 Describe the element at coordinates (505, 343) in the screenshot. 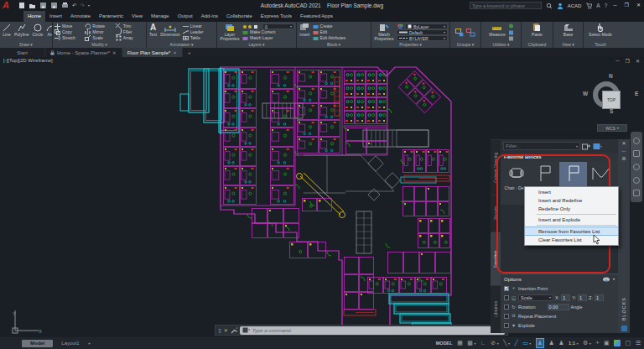

I see `isometric-icon: ╲` at that location.